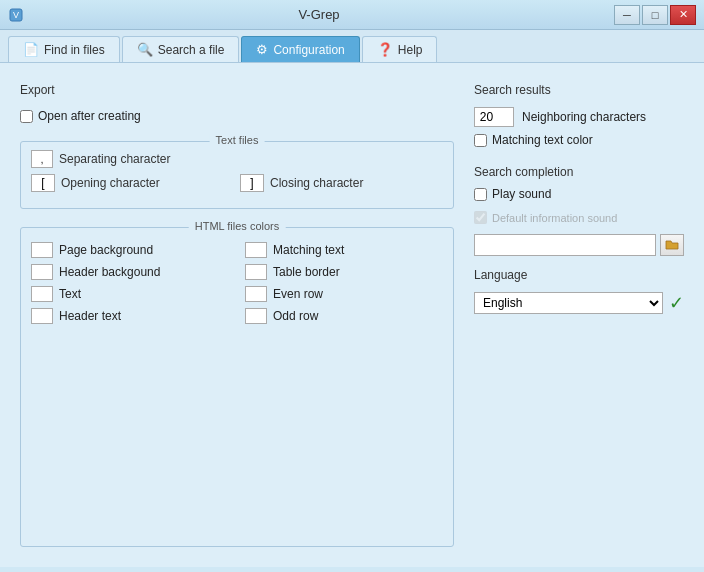 This screenshot has width=704, height=572. I want to click on page-bg-swatch, so click(42, 250).